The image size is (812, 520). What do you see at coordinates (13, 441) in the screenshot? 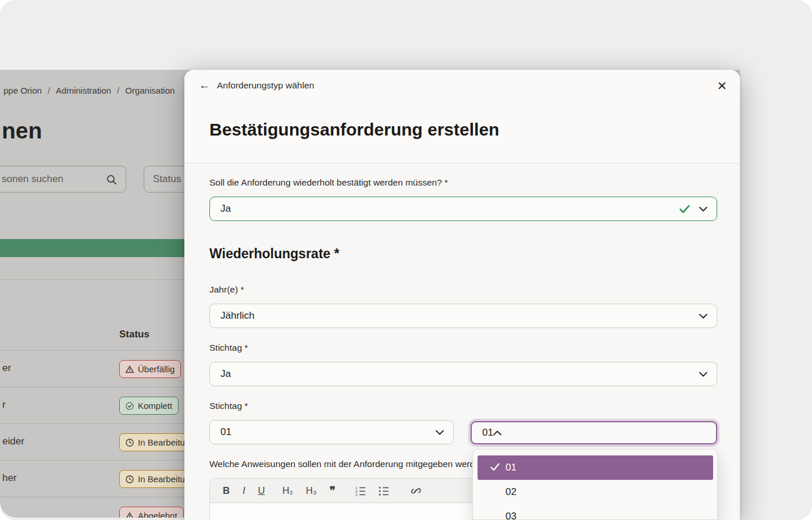
I see `person-name: eider` at bounding box center [13, 441].